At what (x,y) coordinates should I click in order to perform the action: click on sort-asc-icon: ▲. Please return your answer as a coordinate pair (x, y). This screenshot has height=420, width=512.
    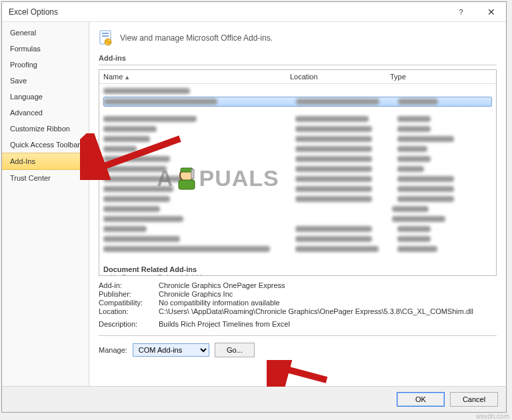
    Looking at the image, I should click on (127, 77).